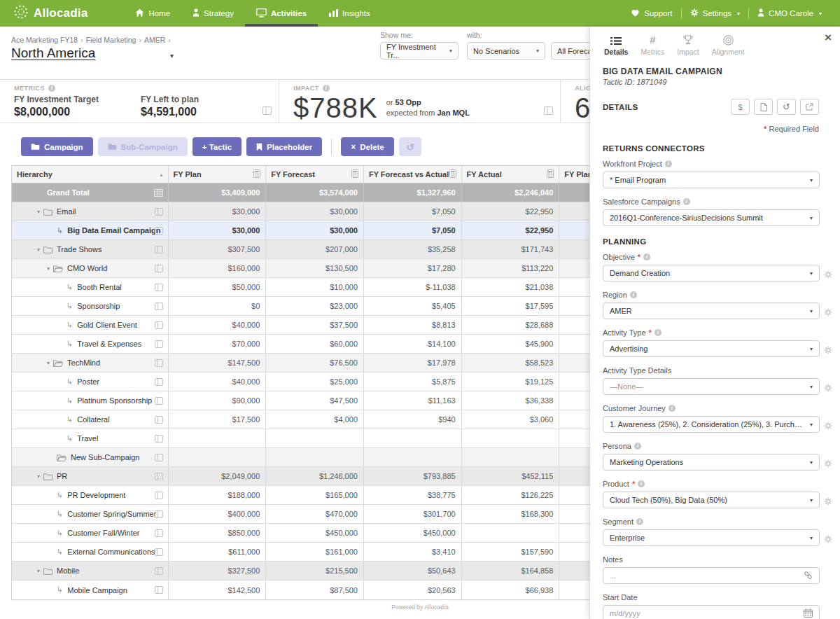 This screenshot has width=840, height=619. Describe the element at coordinates (419, 50) in the screenshot. I see `show-me-select: FY Investment Tr...▾` at that location.